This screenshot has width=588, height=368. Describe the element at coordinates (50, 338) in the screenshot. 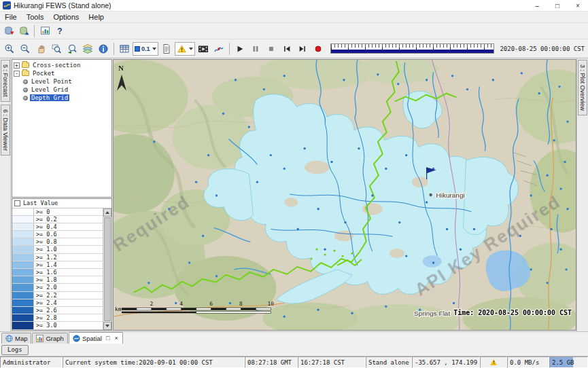

I see `tab-graph: Graph` at that location.